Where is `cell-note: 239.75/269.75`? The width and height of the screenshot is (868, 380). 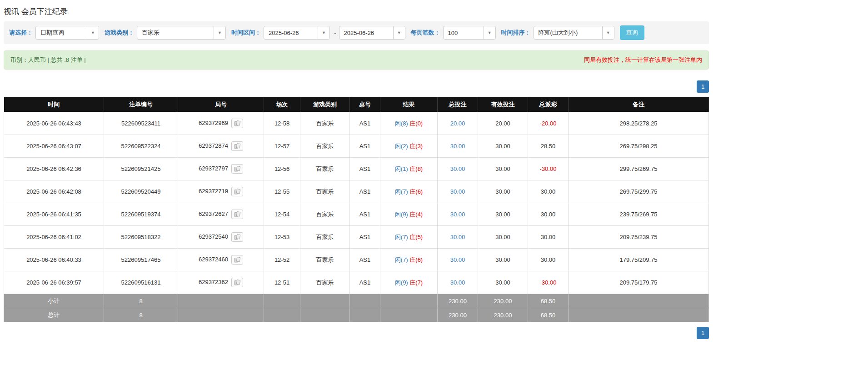 cell-note: 239.75/269.75 is located at coordinates (639, 215).